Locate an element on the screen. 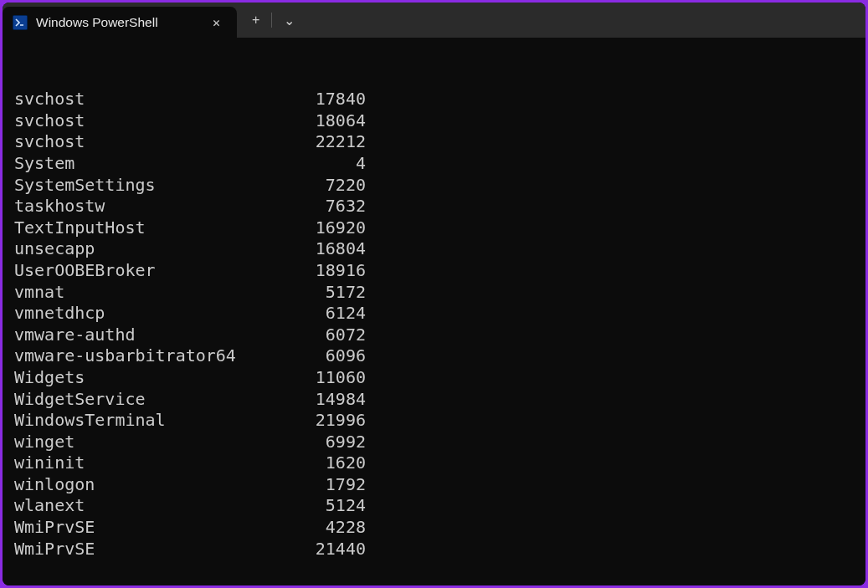 The width and height of the screenshot is (868, 588). process-id: 6096 is located at coordinates (330, 356).